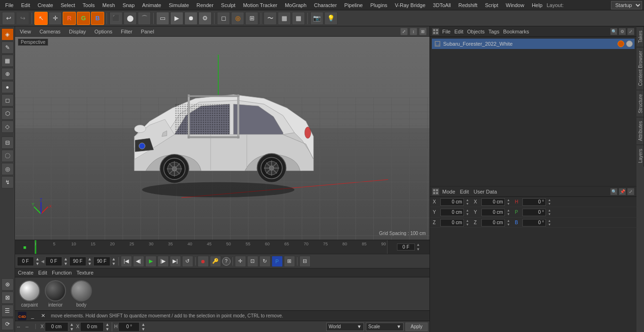 This screenshot has width=644, height=332. What do you see at coordinates (449, 192) in the screenshot?
I see `attr-menu-mode: Mode` at bounding box center [449, 192].